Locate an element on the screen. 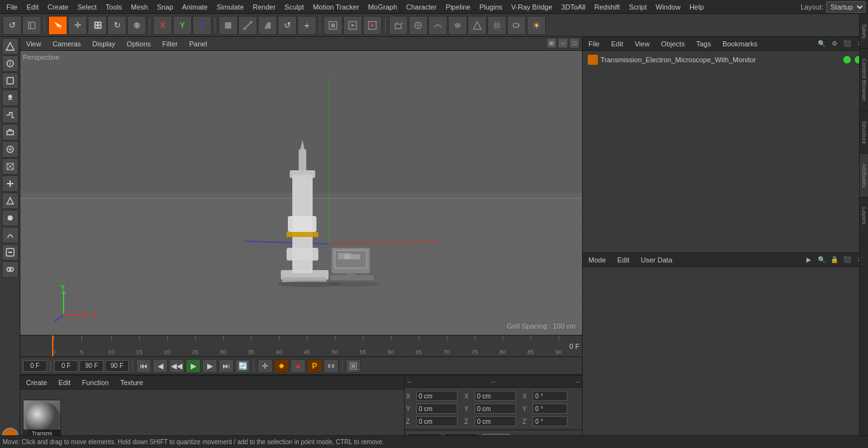 This screenshot has height=448, width=868. layout-select: Startup is located at coordinates (846, 7).